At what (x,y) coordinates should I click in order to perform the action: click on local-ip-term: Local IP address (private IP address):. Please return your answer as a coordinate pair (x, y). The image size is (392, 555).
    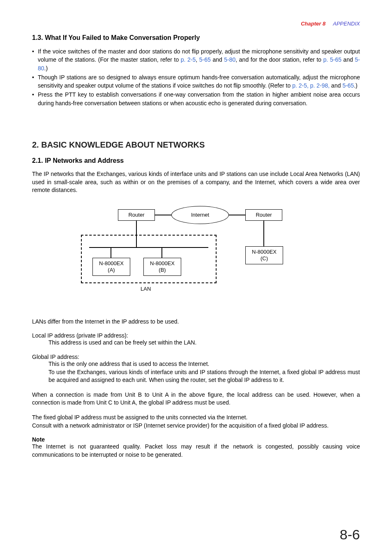
    Looking at the image, I should click on (196, 335).